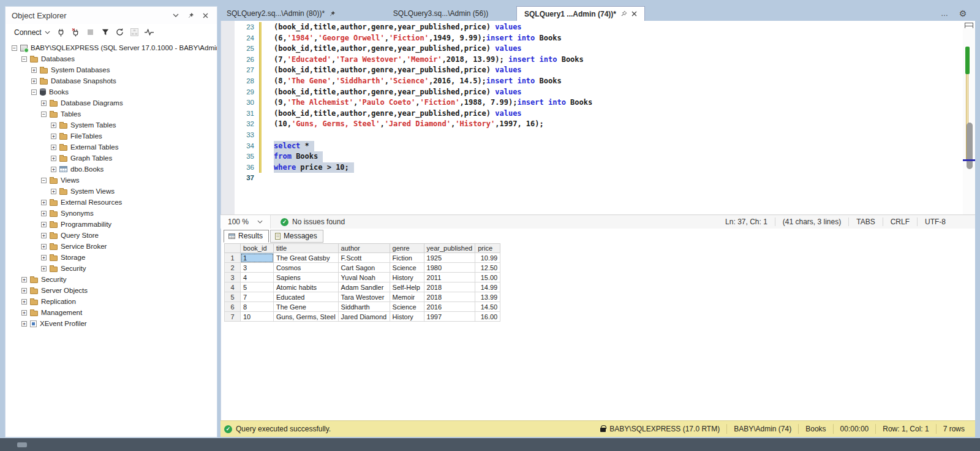  What do you see at coordinates (363, 307) in the screenshot?
I see `table-row: 68The GeneSiddharthScience201614.50` at bounding box center [363, 307].